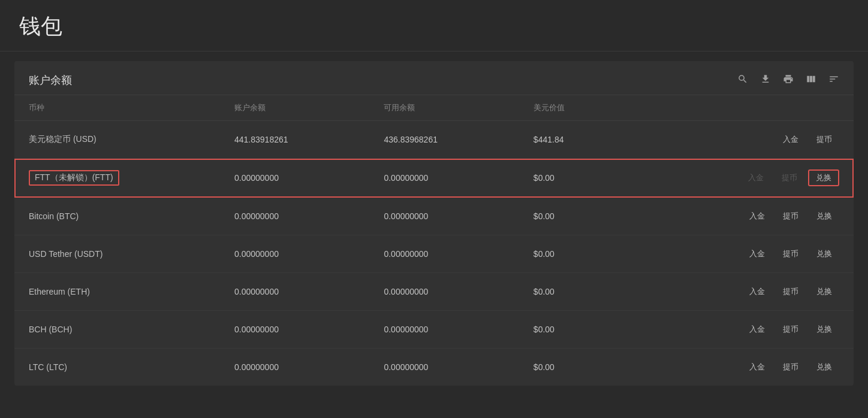 Image resolution: width=868 pixels, height=418 pixels. What do you see at coordinates (117, 292) in the screenshot?
I see `cell-currency: Ethereum (ETH)` at bounding box center [117, 292].